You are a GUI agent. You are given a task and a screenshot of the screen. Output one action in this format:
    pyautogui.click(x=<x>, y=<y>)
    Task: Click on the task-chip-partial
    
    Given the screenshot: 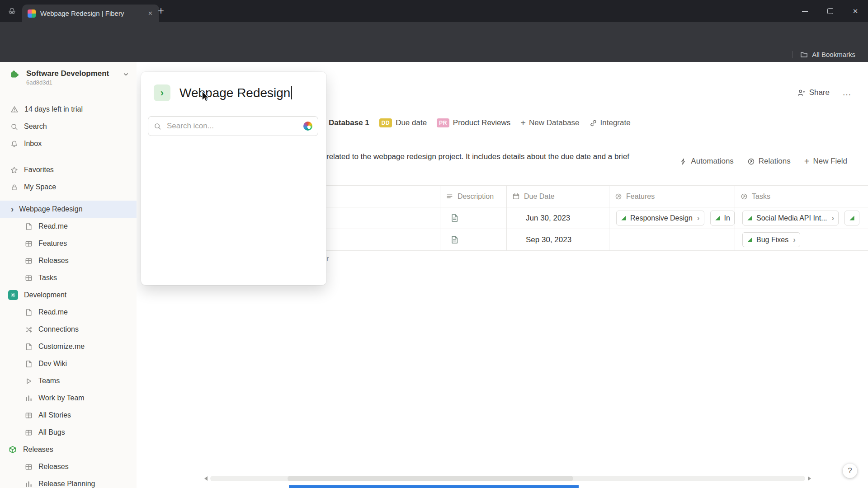 What is the action you would take?
    pyautogui.click(x=852, y=218)
    